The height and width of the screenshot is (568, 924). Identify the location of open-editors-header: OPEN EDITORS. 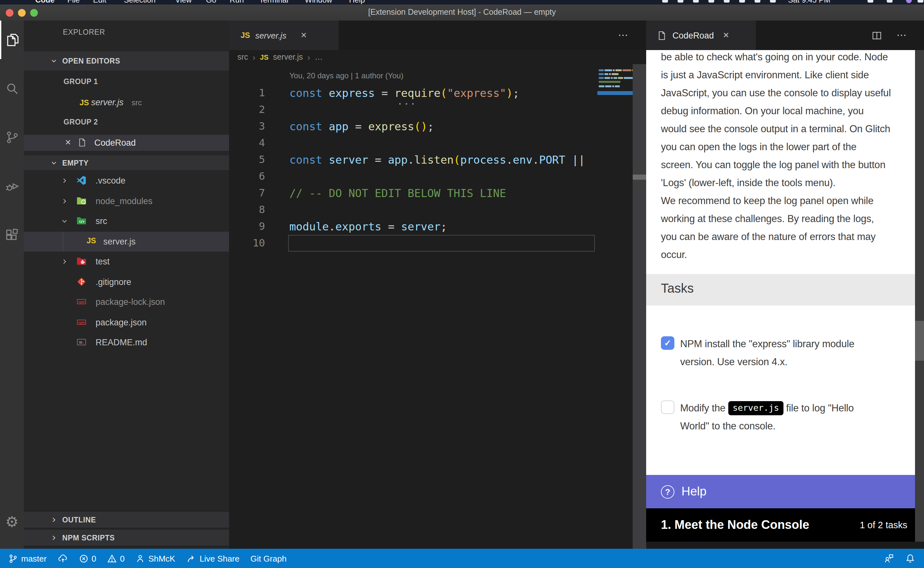
(126, 61).